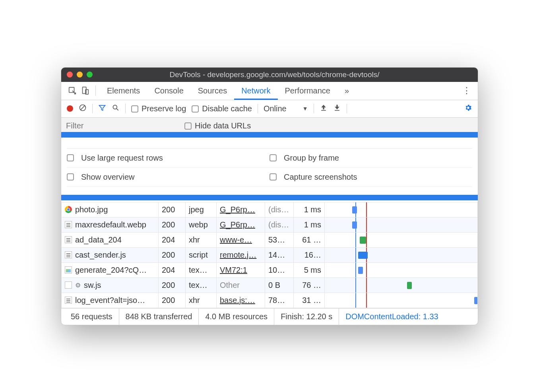  I want to click on tab-sources: Sources, so click(212, 91).